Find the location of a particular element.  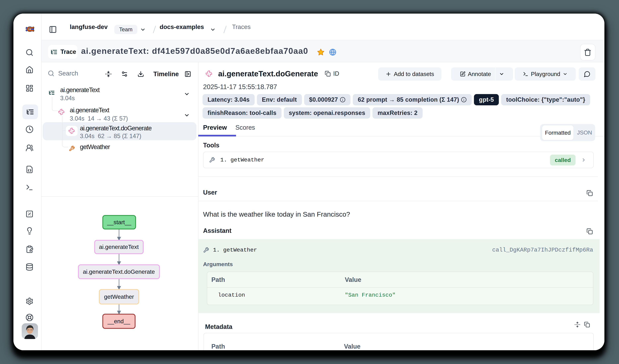

svg-text: ai.generateText is located at coordinates (119, 247).